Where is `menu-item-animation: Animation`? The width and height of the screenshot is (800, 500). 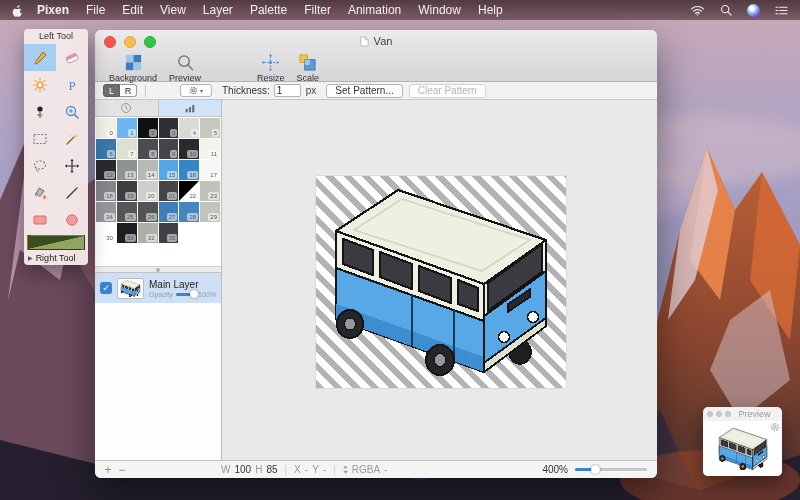 menu-item-animation: Animation is located at coordinates (374, 10).